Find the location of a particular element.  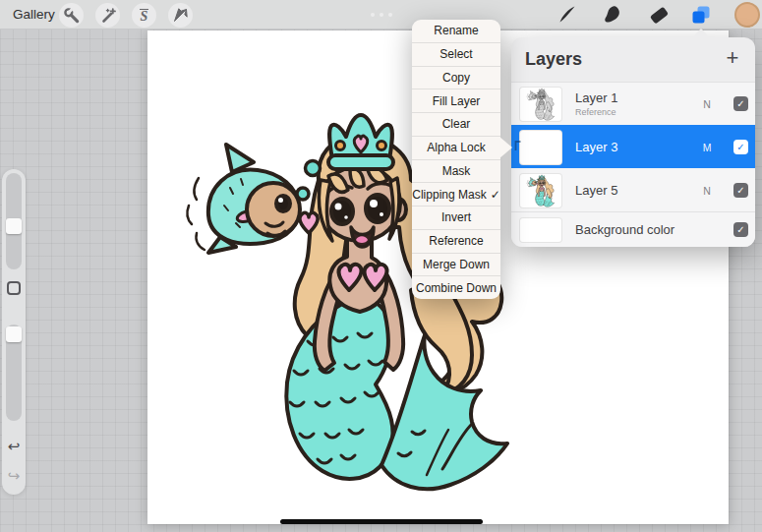

smudge-icon is located at coordinates (613, 15).